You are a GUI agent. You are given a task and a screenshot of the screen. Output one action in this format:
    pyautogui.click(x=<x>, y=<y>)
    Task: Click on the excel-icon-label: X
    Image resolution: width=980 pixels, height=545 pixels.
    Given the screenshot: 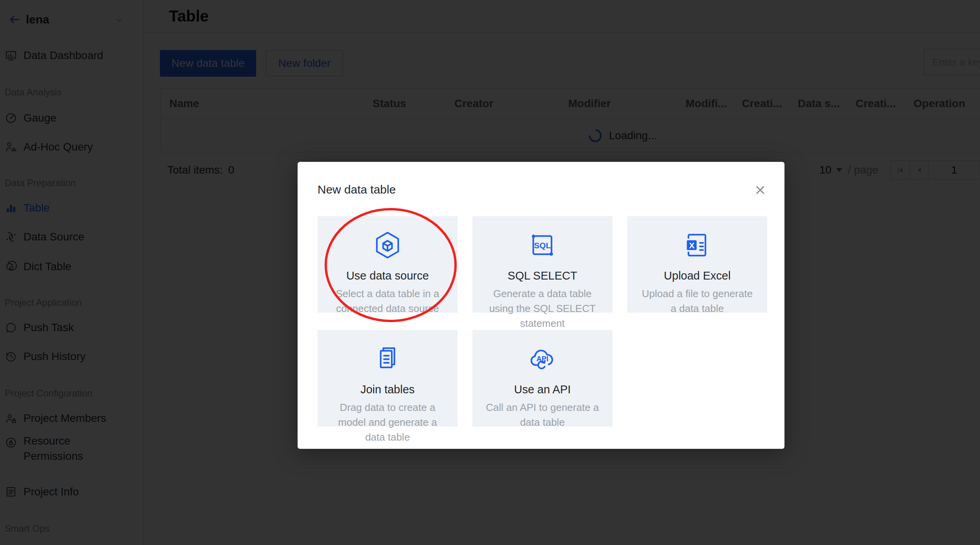 What is the action you would take?
    pyautogui.click(x=692, y=246)
    